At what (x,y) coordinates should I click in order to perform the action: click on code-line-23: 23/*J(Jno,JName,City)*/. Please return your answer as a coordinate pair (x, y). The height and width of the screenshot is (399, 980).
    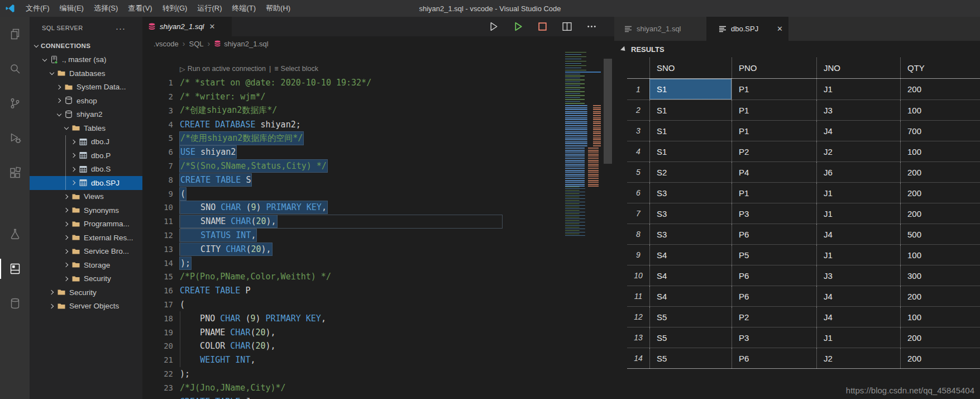
    Looking at the image, I should click on (379, 388).